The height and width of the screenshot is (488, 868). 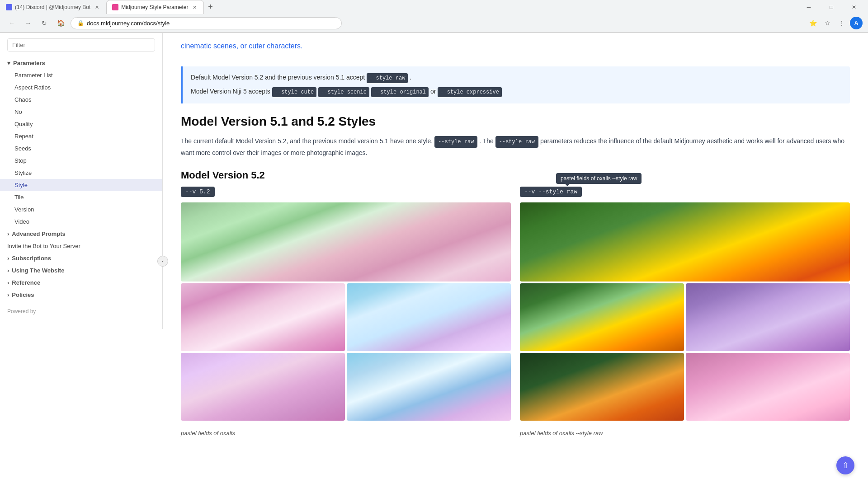 What do you see at coordinates (81, 197) in the screenshot?
I see `sidebar-item-tile: Tile` at bounding box center [81, 197].